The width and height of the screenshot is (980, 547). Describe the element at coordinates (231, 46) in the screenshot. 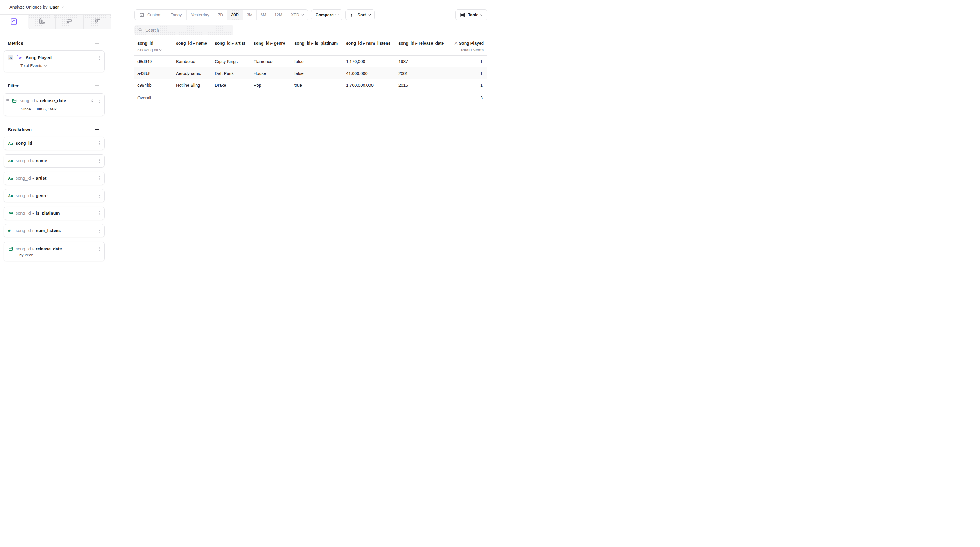

I see `column-header: song_id ▸ artist` at that location.